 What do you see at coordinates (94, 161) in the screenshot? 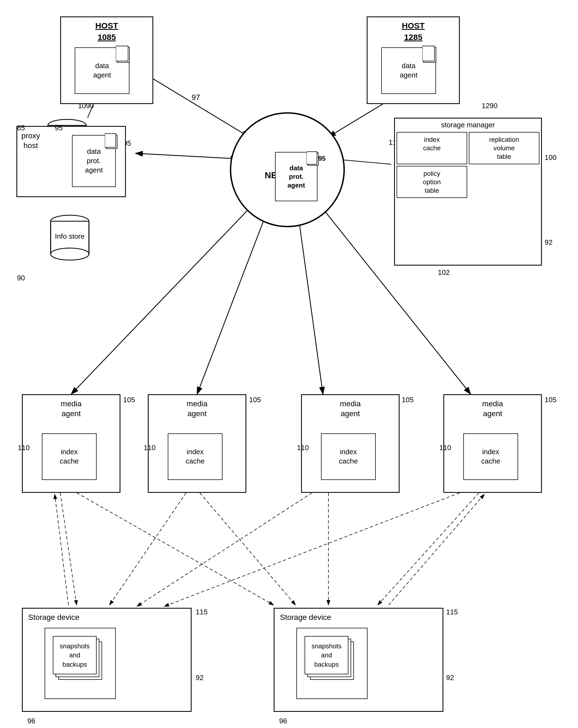
I see `data-prot-agent-label: dataprot.agent` at bounding box center [94, 161].